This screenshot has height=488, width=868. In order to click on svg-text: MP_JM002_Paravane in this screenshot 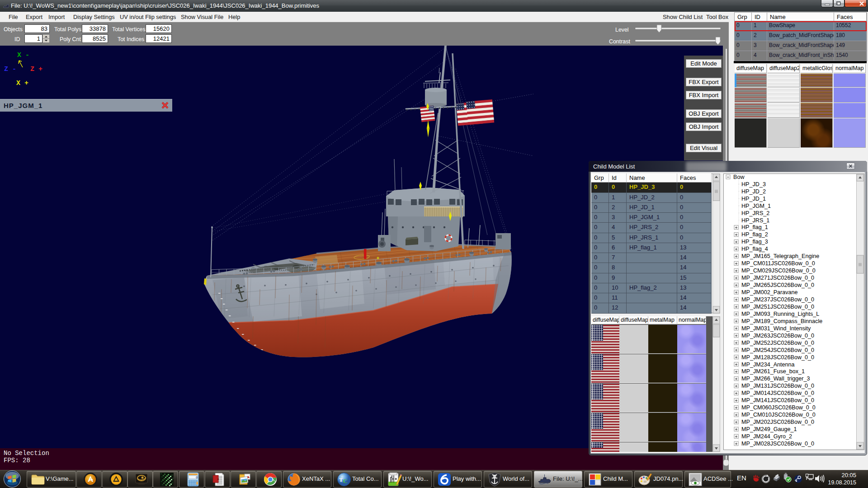, I will do `click(769, 292)`.